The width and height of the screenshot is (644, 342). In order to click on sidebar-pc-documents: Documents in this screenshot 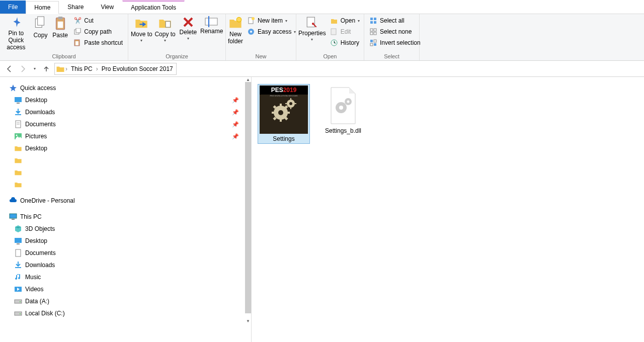, I will do `click(126, 253)`.